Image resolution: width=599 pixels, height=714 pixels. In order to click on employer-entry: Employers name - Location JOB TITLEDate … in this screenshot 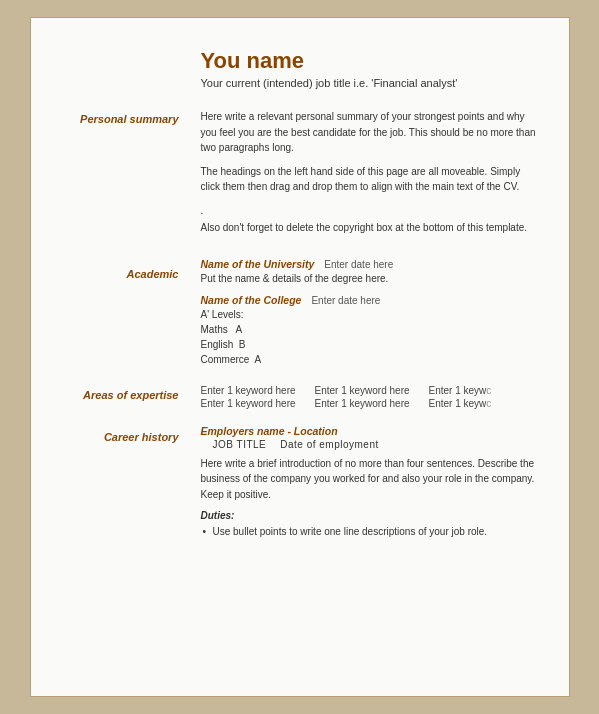, I will do `click(370, 482)`.